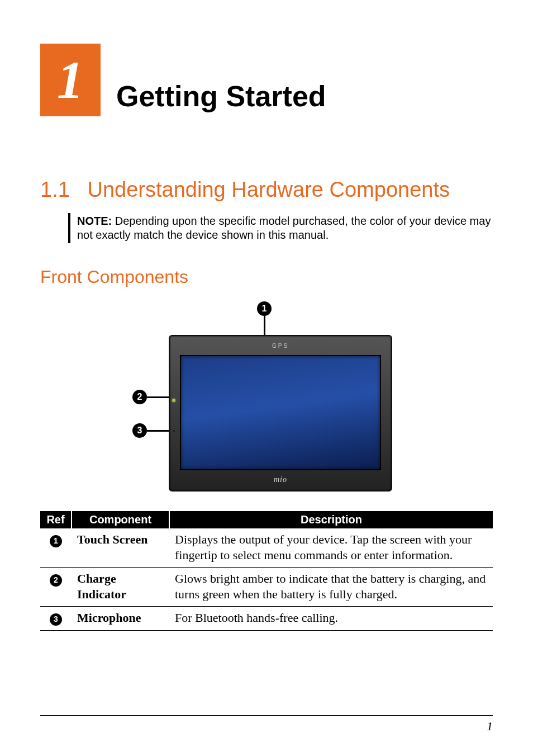 This screenshot has height=756, width=533. What do you see at coordinates (55, 190) in the screenshot?
I see `section-number: 1.1` at bounding box center [55, 190].